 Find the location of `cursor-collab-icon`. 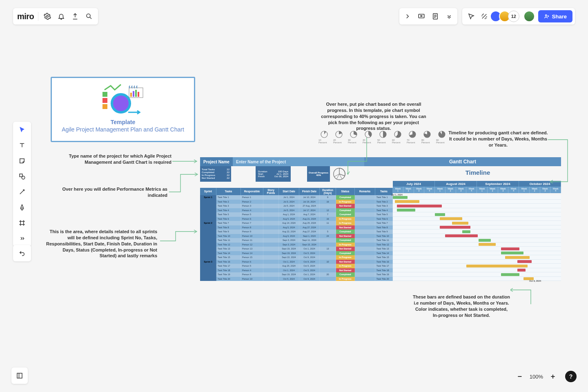

cursor-collab-icon is located at coordinates (471, 16).